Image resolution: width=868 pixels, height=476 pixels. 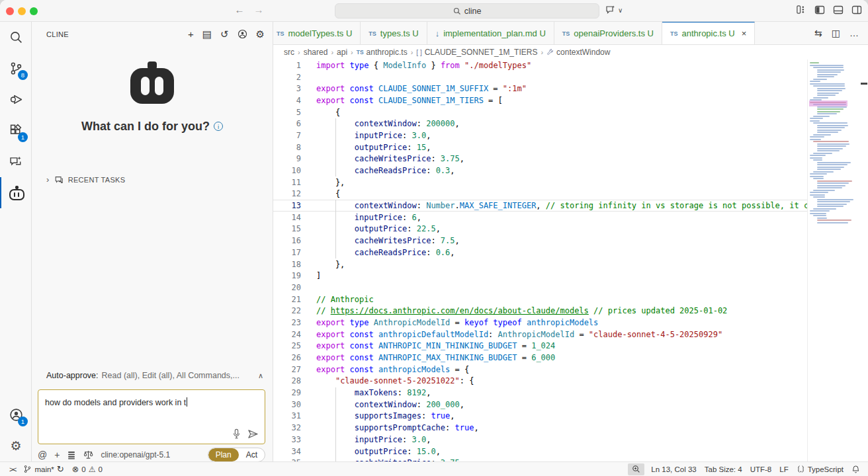 I want to click on sidebar-item-run-debug, so click(x=16, y=99).